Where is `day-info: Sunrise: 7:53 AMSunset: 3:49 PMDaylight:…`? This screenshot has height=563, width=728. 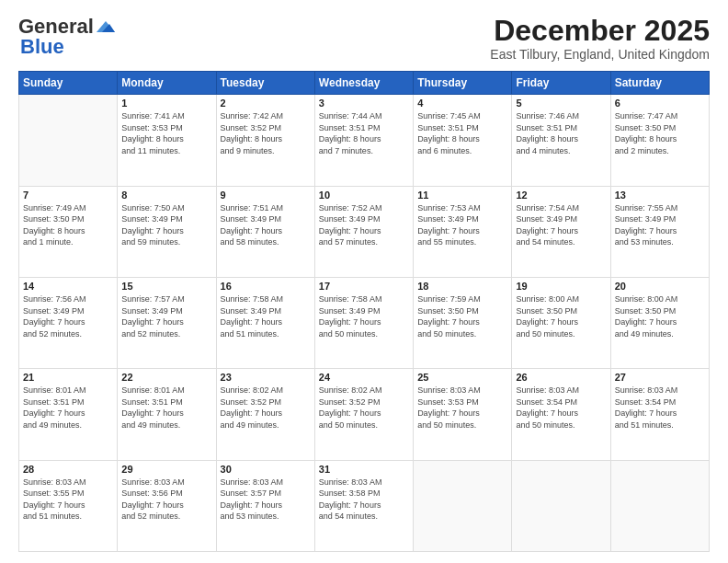 day-info: Sunrise: 7:53 AMSunset: 3:49 PMDaylight:… is located at coordinates (462, 225).